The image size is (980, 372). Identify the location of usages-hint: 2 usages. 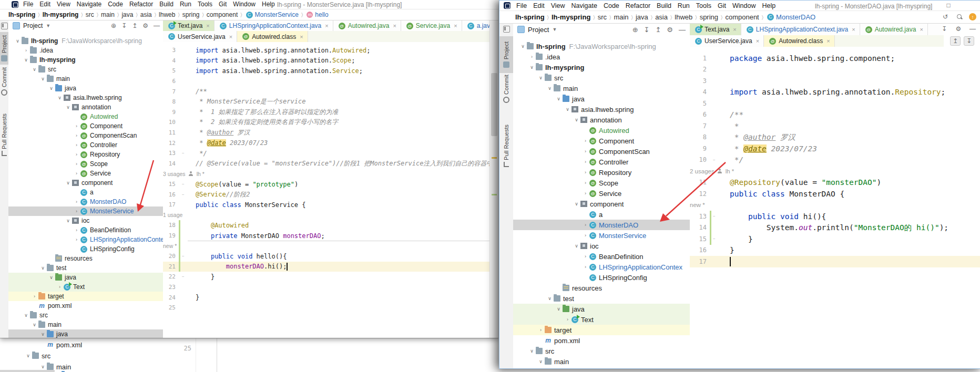
(702, 171).